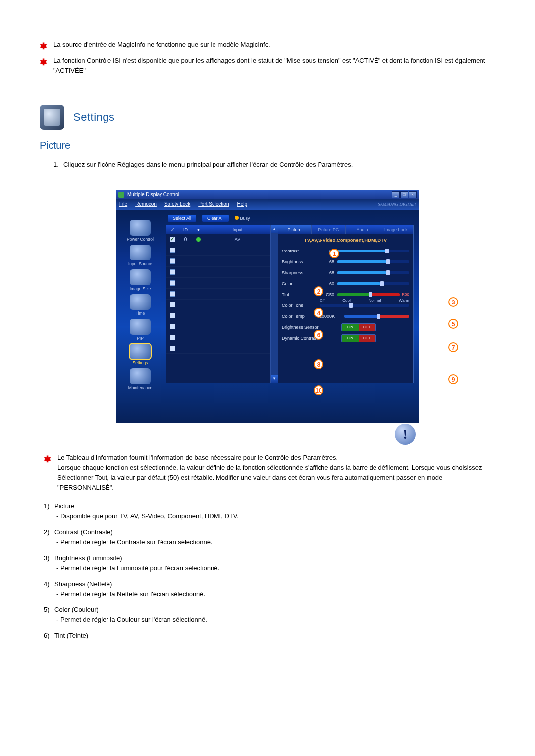 This screenshot has height=756, width=535. What do you see at coordinates (140, 231) in the screenshot?
I see `sidebar-item-power-control: Power Control` at bounding box center [140, 231].